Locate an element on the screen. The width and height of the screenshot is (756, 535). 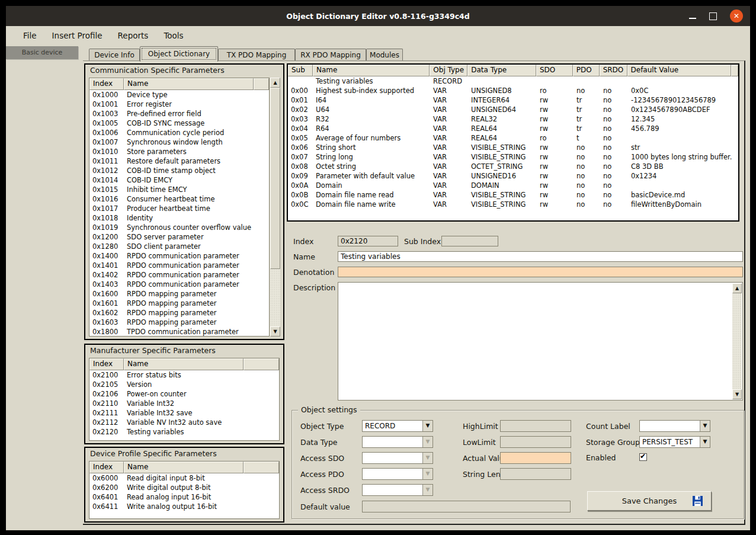
enabled-checkbox is located at coordinates (643, 457).